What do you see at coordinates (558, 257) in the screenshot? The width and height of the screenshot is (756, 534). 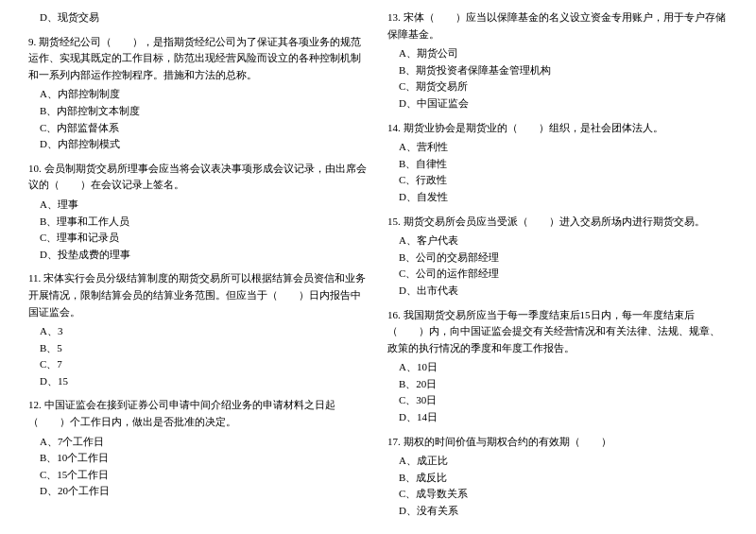 I see `question-block-15: 15. 期货交易所会员应当受派（ ）进入交易所场内进行期货交易。 A、客户代表 …` at bounding box center [558, 257].